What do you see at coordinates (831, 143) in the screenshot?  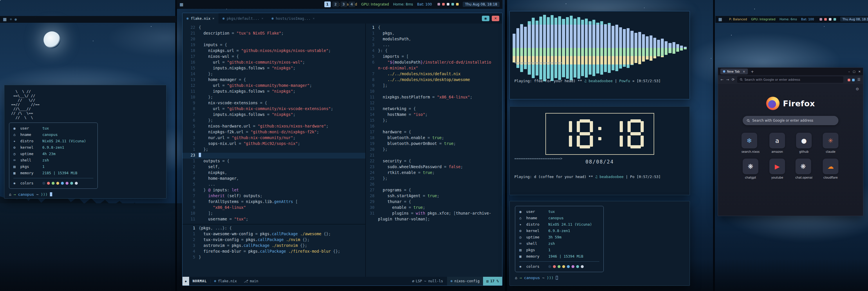 I see `shortcut-tile: ✳claude` at bounding box center [831, 143].